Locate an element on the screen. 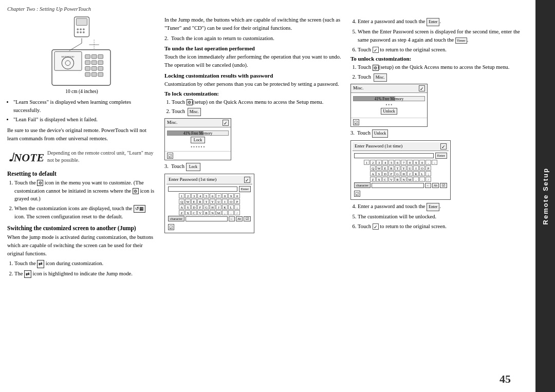 Image resolution: width=555 pixels, height=392 pixels. jump-mode-text: In the Jump mode, the buttons which are … is located at coordinates (253, 24).